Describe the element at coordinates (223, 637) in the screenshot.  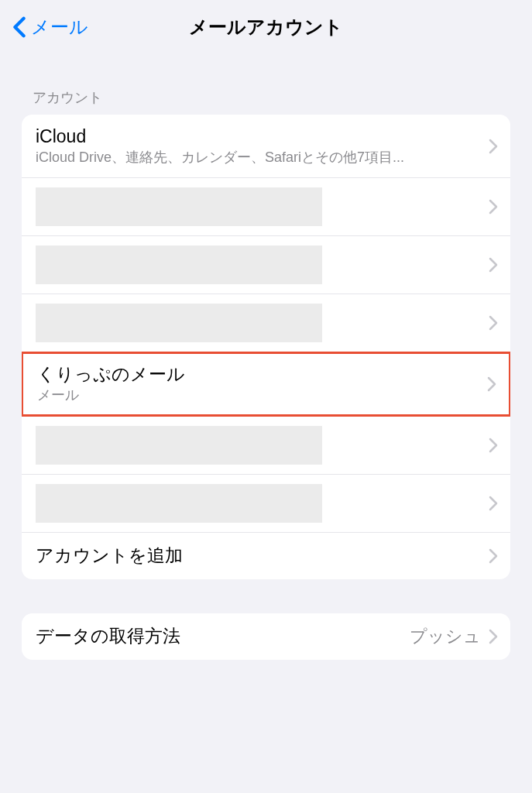
I see `fetch-data-label: データの取得方法` at that location.